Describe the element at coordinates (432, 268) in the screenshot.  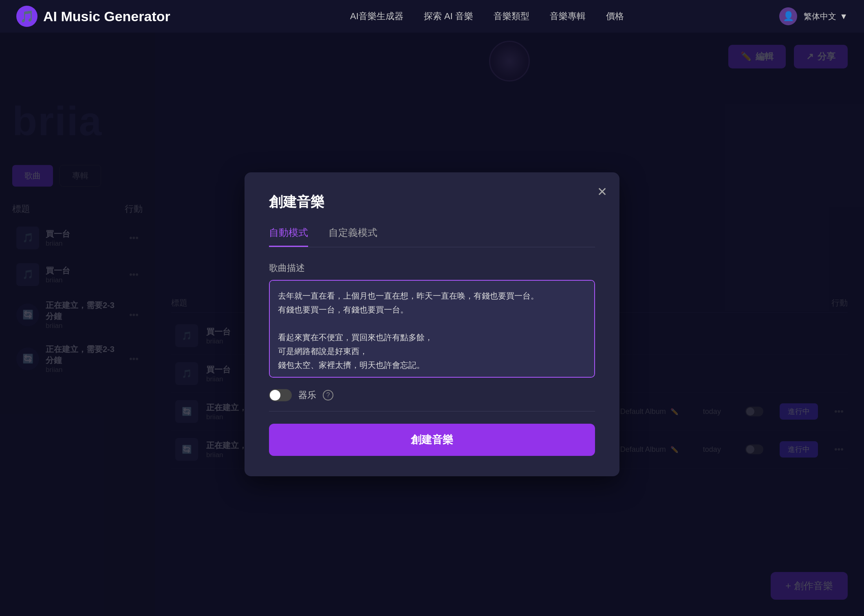
I see `description-label: 歌曲描述` at that location.